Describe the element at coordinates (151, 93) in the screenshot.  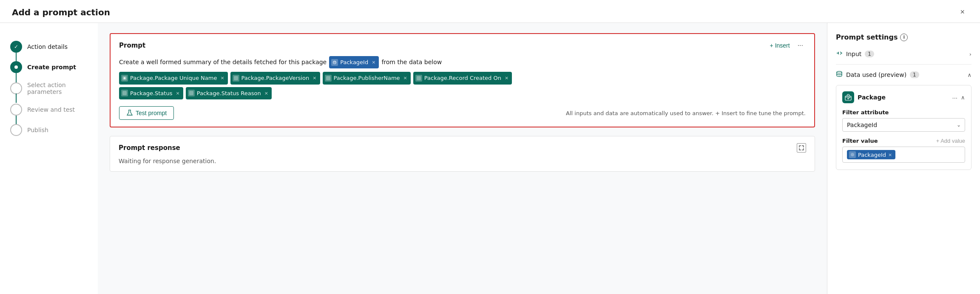
I see `tag-chip-4: Package.Status ×` at that location.